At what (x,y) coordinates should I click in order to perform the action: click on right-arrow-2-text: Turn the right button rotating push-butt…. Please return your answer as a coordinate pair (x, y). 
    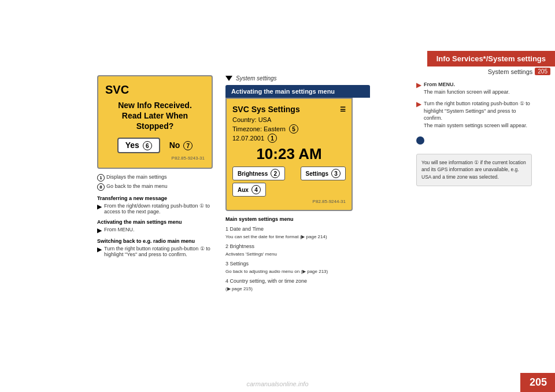
    Looking at the image, I should click on (477, 111).